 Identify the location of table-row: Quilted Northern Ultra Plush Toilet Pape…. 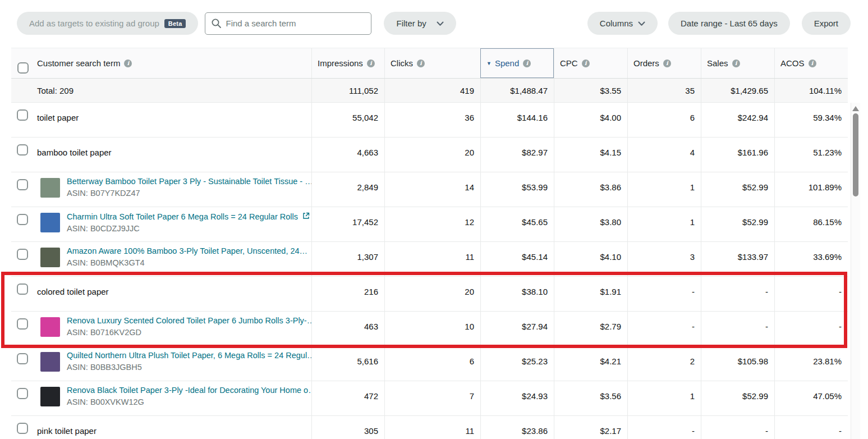
(430, 364).